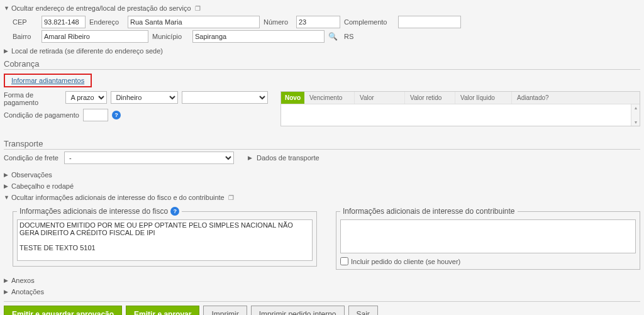 Image resolution: width=644 pixels, height=315 pixels. I want to click on bairro-input, so click(95, 36).